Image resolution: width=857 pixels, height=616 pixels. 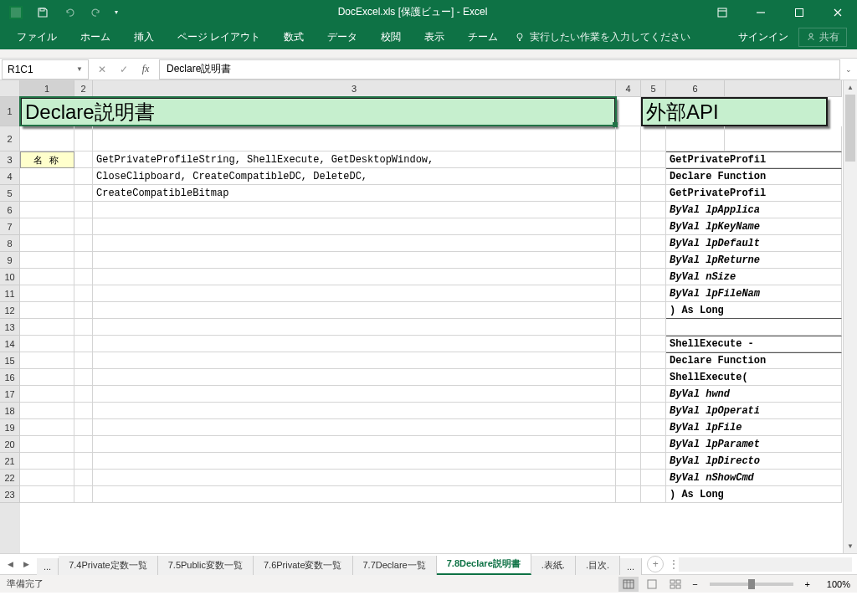 I want to click on tab-menu-icon: ⋮, so click(x=671, y=564).